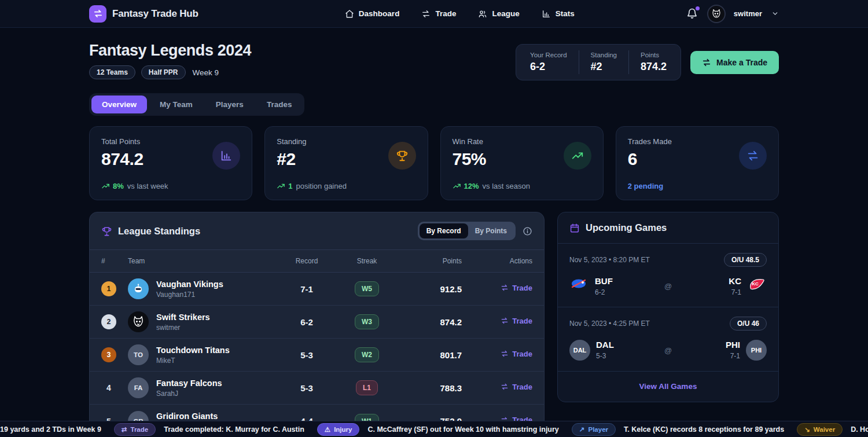 The width and height of the screenshot is (868, 437). What do you see at coordinates (317, 261) in the screenshot?
I see `standings-table-header: # Team Record Streak Points Actions` at bounding box center [317, 261].